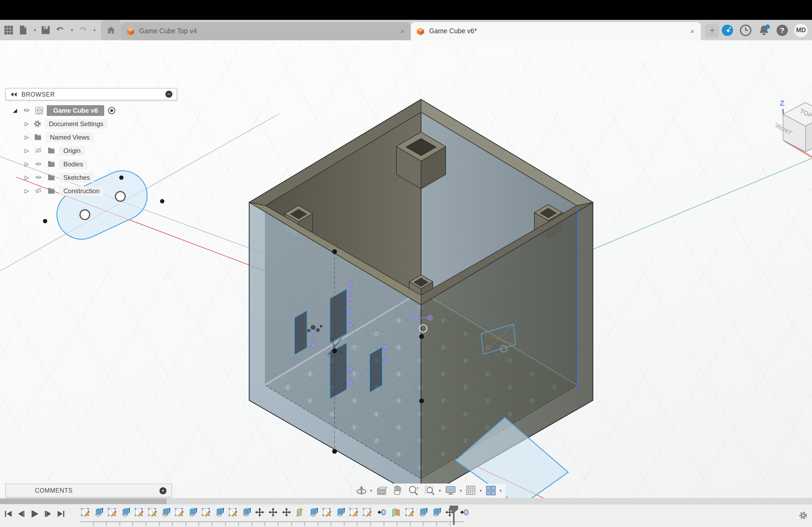  Describe the element at coordinates (14, 94) in the screenshot. I see `collapse-panel-icon` at that location.